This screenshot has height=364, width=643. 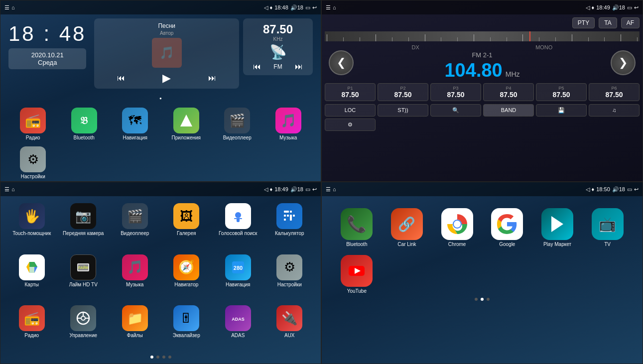 What do you see at coordinates (85, 124) in the screenshot?
I see `app-bluetooth-home: 𝔅 Bluetooth` at bounding box center [85, 124].